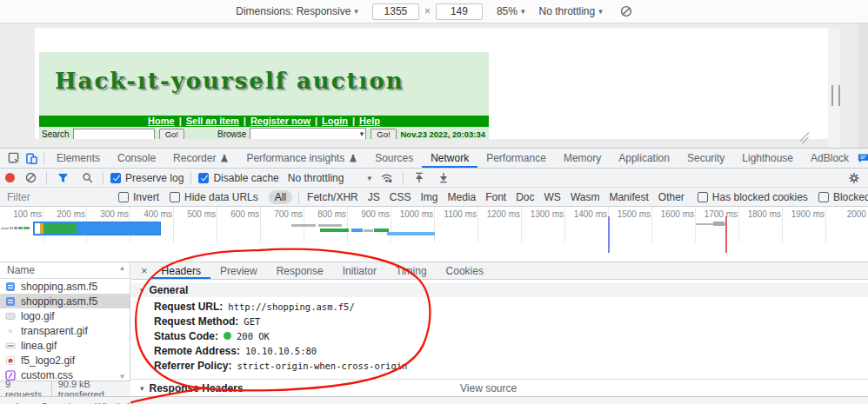  I want to click on search-go-button: Go!, so click(172, 134).